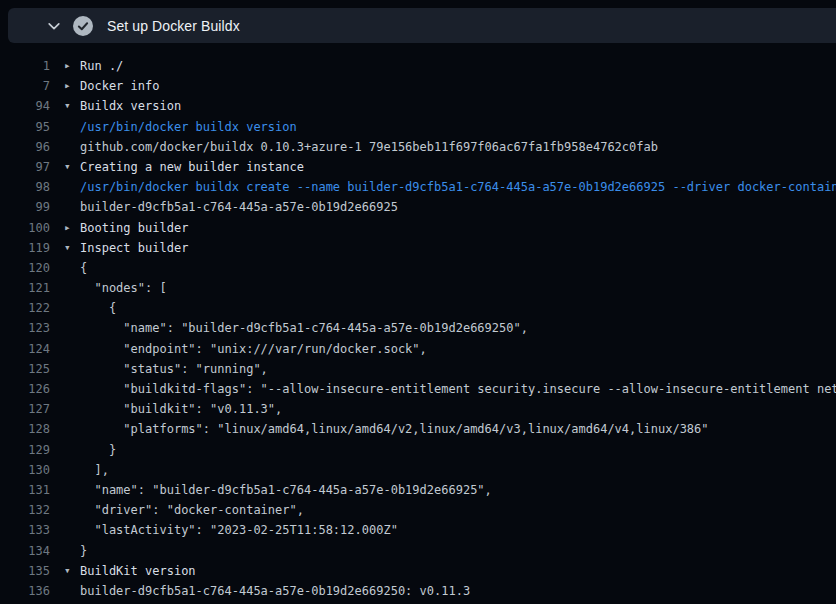  What do you see at coordinates (450, 328) in the screenshot?
I see `log-line-body: "name": "builder-d9cfb5a1-c764-445a-a57e…` at bounding box center [450, 328].